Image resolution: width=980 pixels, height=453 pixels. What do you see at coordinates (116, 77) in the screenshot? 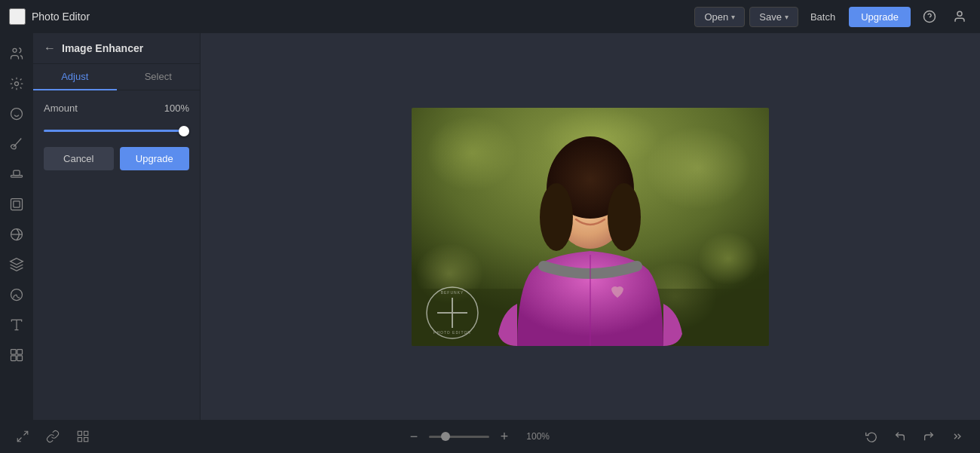
I see `panel-tabs: Adjust Select` at bounding box center [116, 77].